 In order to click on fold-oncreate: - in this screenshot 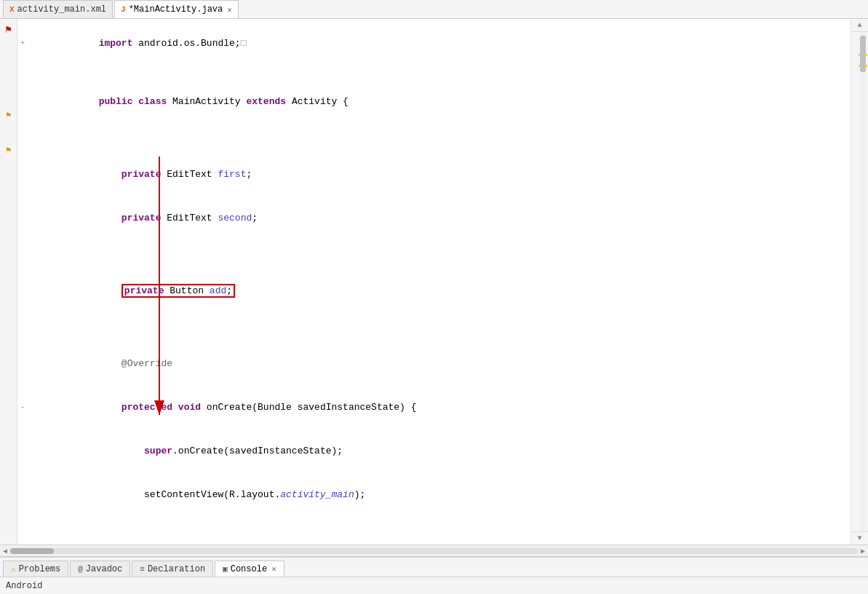, I will do `click(23, 408)`.